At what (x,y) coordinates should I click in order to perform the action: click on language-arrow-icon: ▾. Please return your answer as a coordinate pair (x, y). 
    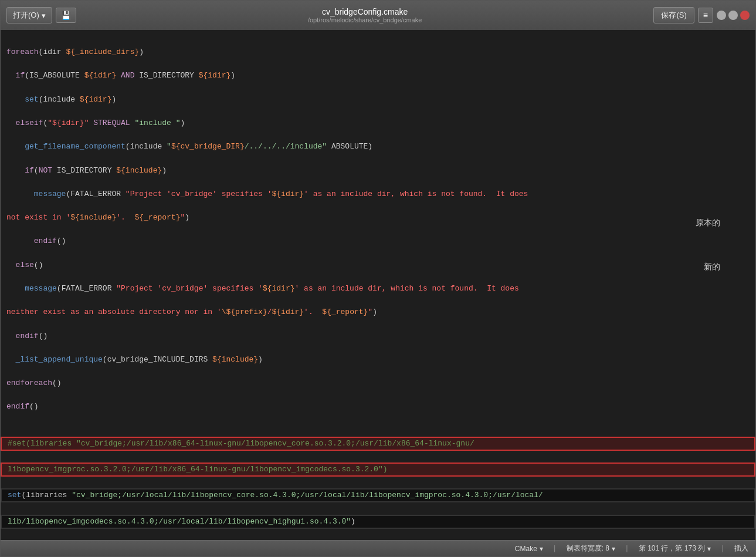
    Looking at the image, I should click on (541, 549).